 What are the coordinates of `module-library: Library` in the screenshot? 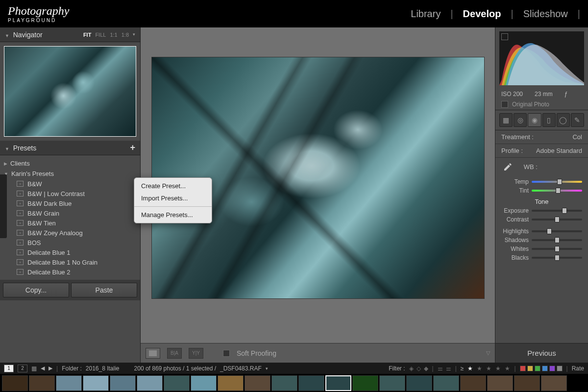 It's located at (425, 14).